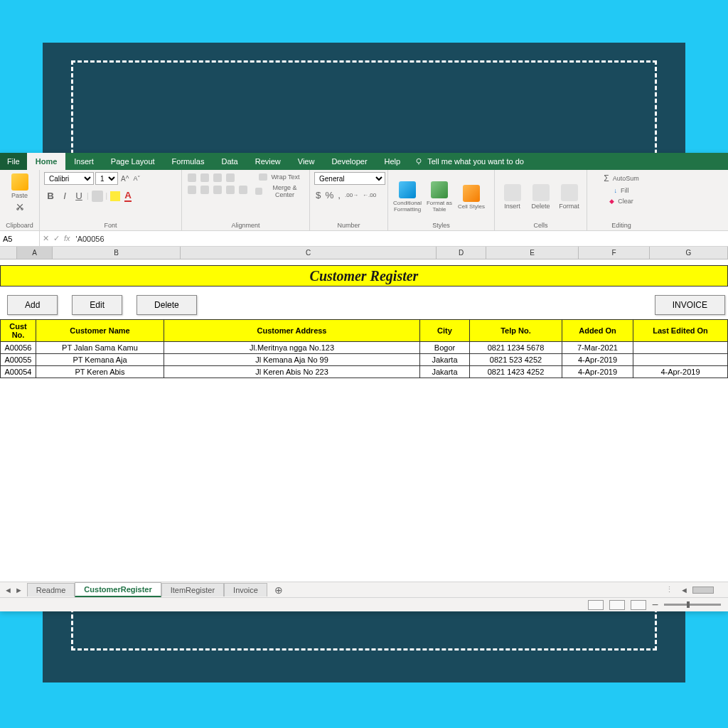 The height and width of the screenshot is (728, 728). Describe the element at coordinates (230, 190) in the screenshot. I see `decrease-indent-button` at that location.